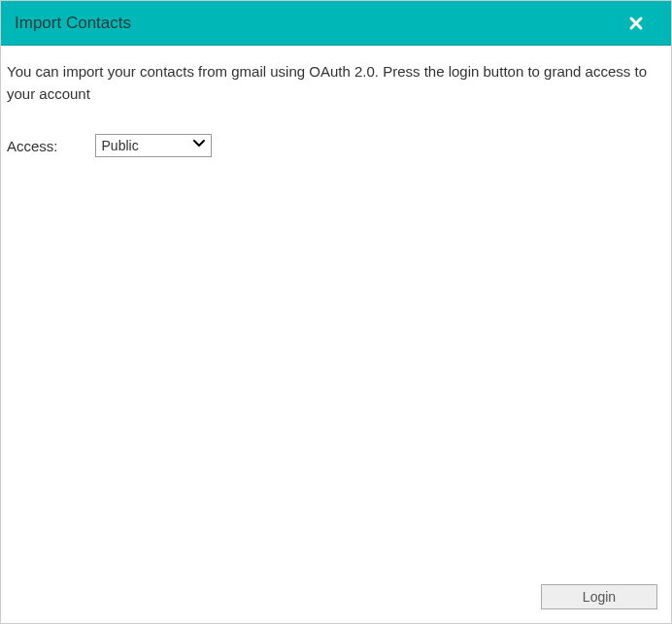 The image size is (672, 624). I want to click on access-select-value: Public, so click(118, 146).